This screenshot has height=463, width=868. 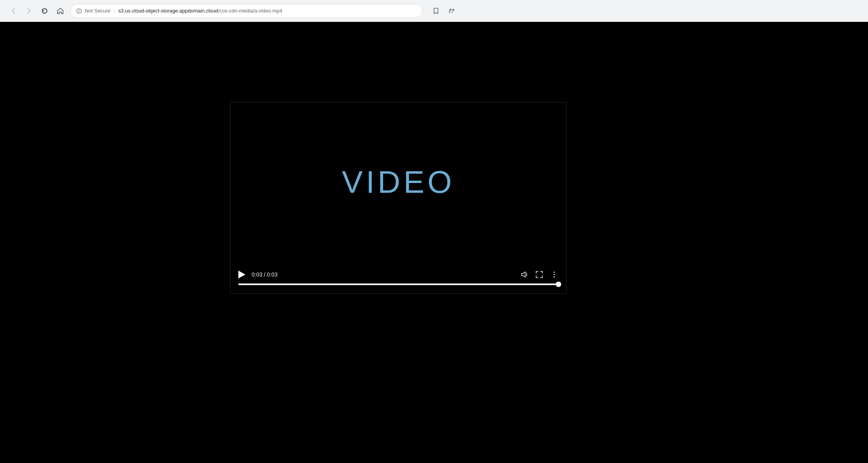 What do you see at coordinates (79, 11) in the screenshot?
I see `security-icon` at bounding box center [79, 11].